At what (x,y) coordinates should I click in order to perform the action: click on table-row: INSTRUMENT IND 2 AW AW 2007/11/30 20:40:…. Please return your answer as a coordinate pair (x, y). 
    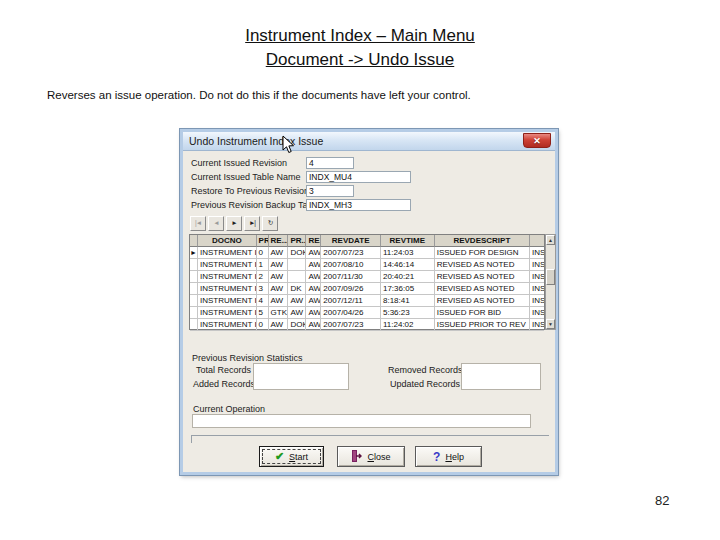
    Looking at the image, I should click on (367, 277).